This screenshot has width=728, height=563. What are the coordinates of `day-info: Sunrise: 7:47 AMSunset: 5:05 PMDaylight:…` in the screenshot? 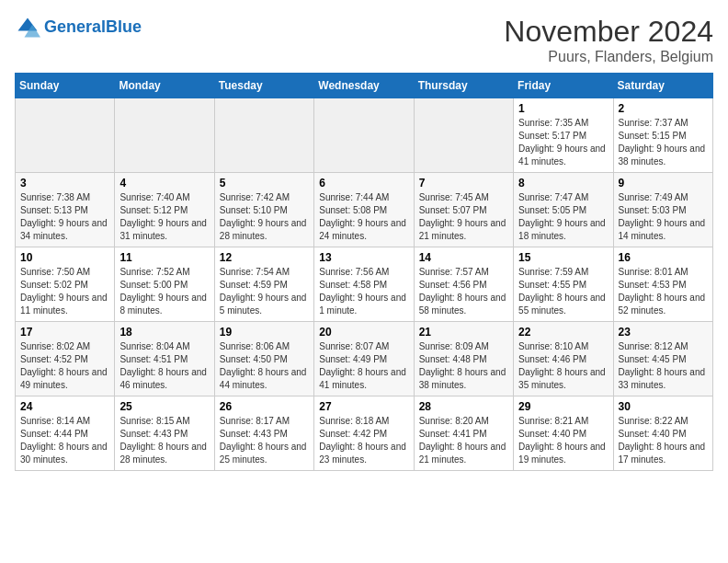 It's located at (563, 217).